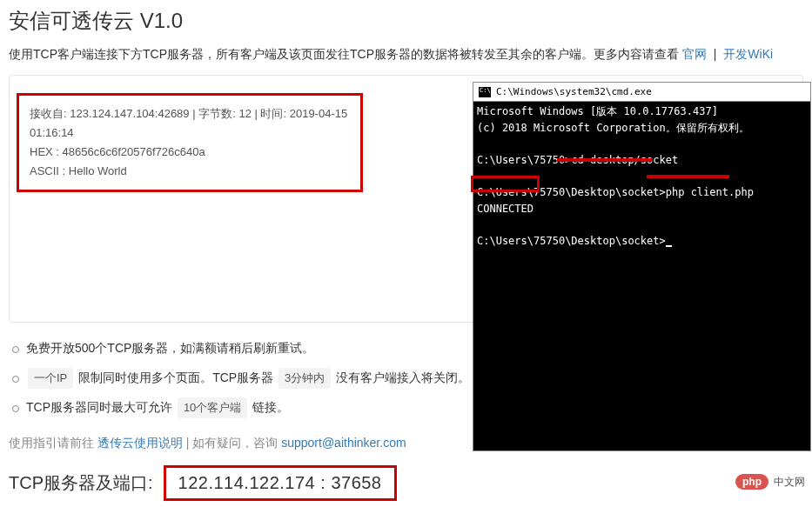  Describe the element at coordinates (50, 378) in the screenshot. I see `badge-one-ip: 一个IP` at that location.